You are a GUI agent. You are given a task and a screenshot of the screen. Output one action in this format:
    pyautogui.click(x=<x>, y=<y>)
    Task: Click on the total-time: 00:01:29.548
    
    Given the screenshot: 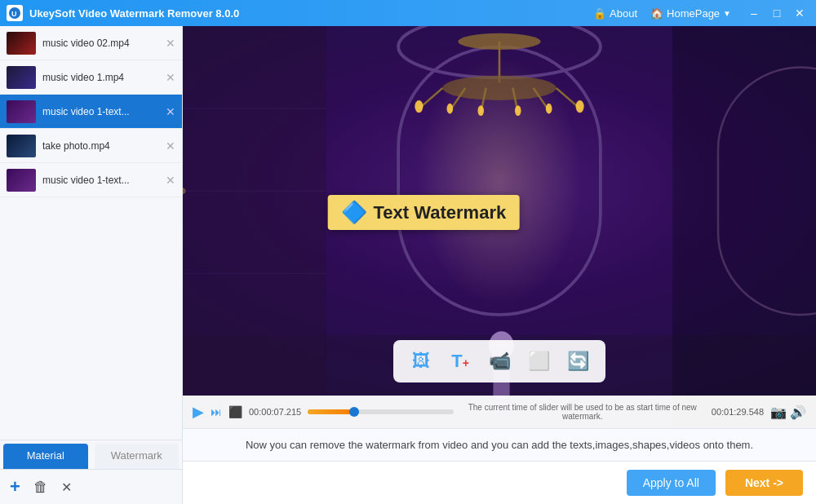 What is the action you would take?
    pyautogui.click(x=738, y=412)
    